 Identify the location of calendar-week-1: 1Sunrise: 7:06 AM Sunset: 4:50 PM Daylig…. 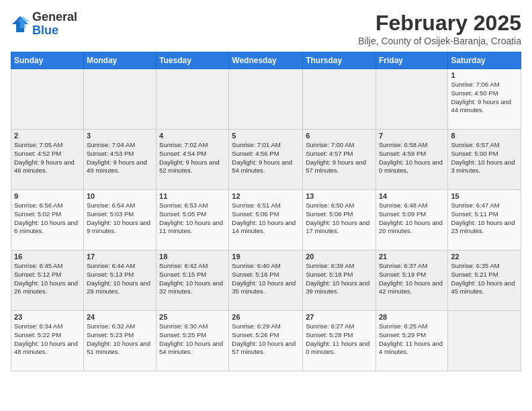
(266, 99).